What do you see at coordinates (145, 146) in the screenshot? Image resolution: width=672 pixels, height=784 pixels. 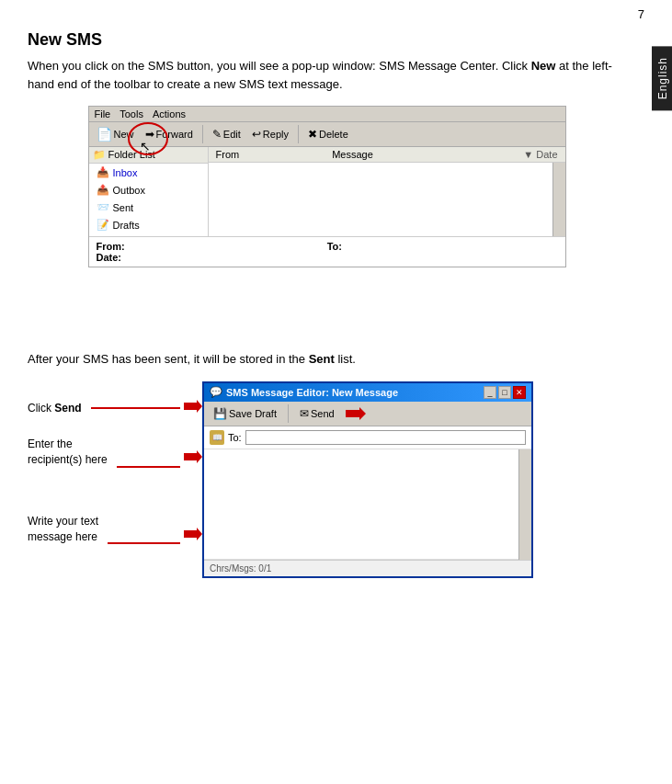 I see `cursor-indicator: ↖` at bounding box center [145, 146].